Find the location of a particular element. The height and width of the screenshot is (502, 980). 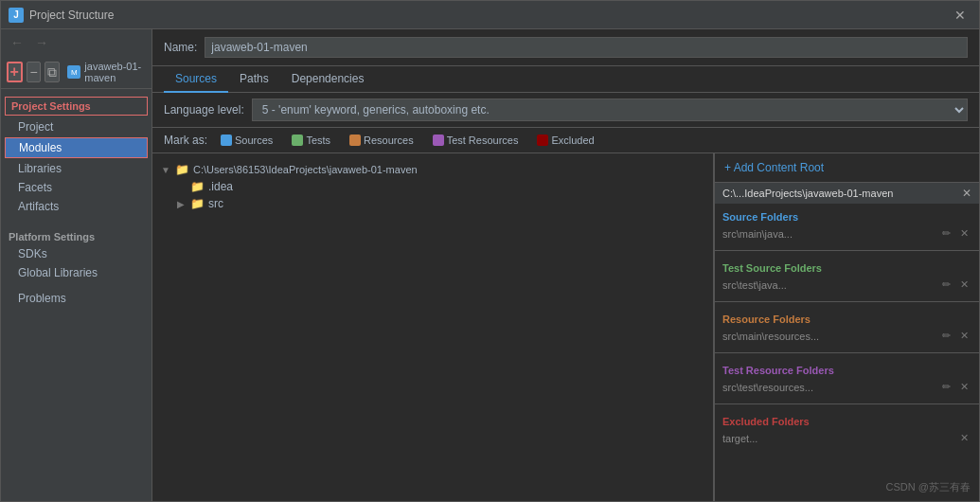

test-resource-remove-button: ✕ is located at coordinates (964, 386).